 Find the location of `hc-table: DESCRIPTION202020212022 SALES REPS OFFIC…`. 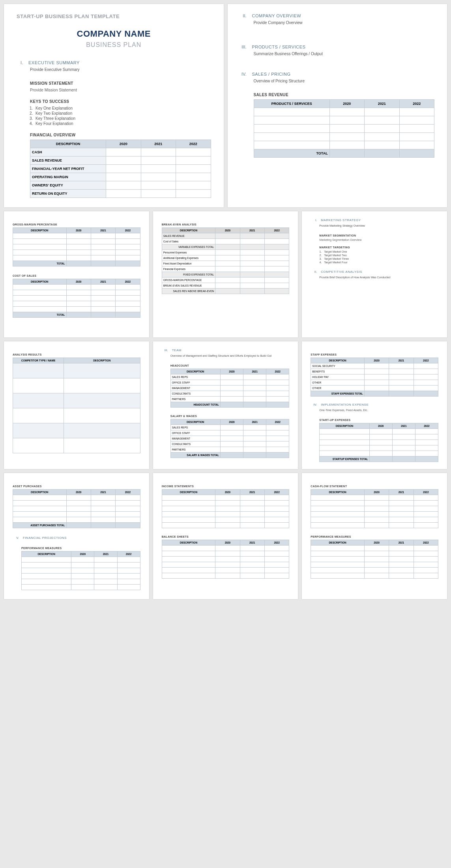

hc-table: DESCRIPTION202020212022 SALES REPS OFFIC… is located at coordinates (230, 388).